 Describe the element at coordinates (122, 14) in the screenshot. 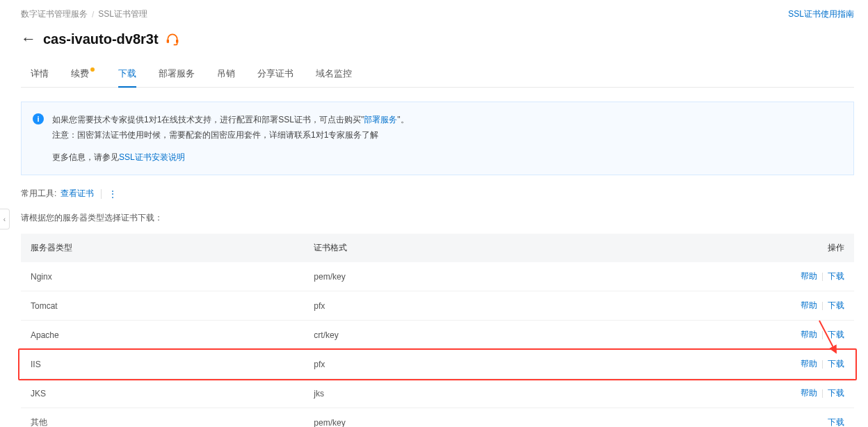

I see `breadcrumb-current: SSL证书管理` at that location.